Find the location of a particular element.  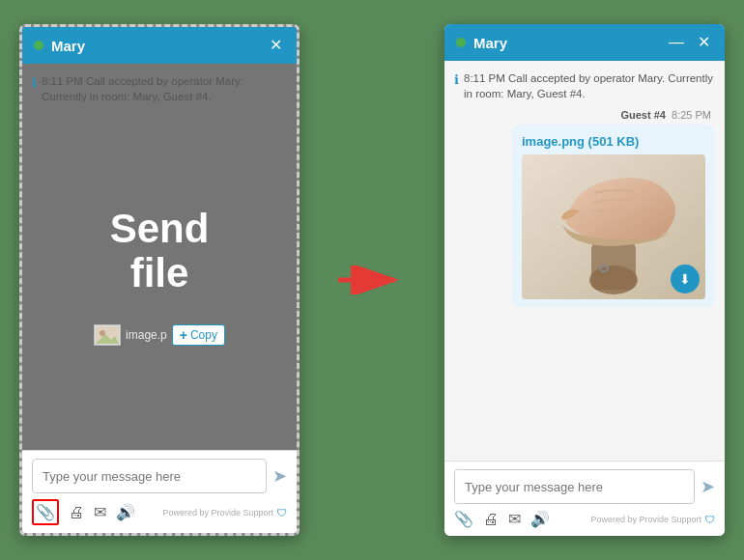

right-system-message: ℹ 8:11 PM Call accepted by operator Mary… is located at coordinates (585, 86).